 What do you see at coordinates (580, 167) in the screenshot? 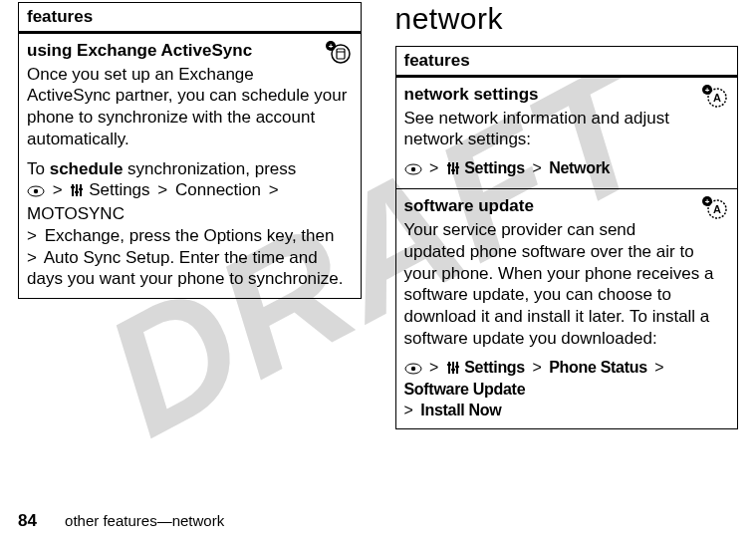
I see `nav-network: Network` at bounding box center [580, 167].